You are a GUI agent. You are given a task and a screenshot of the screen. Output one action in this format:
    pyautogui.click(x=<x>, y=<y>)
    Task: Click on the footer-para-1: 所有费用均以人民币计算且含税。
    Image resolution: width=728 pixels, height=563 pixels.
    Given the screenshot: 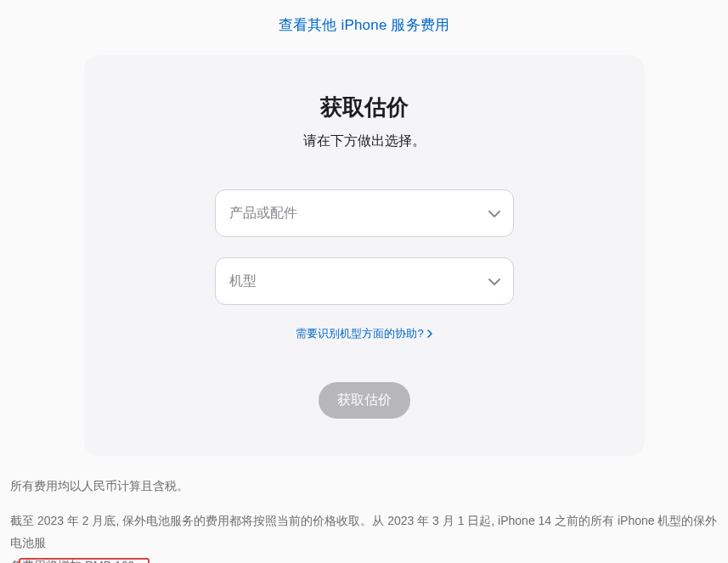 What is the action you would take?
    pyautogui.click(x=364, y=486)
    